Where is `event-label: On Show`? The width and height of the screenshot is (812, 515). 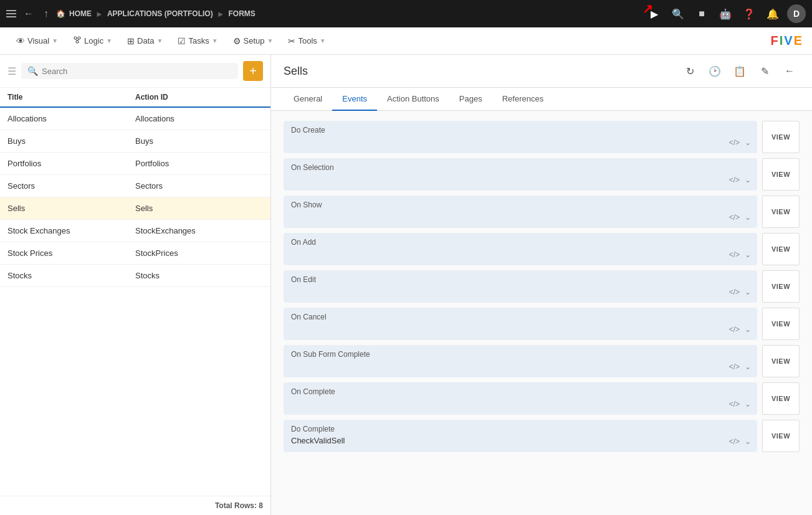
event-label: On Show is located at coordinates (307, 205).